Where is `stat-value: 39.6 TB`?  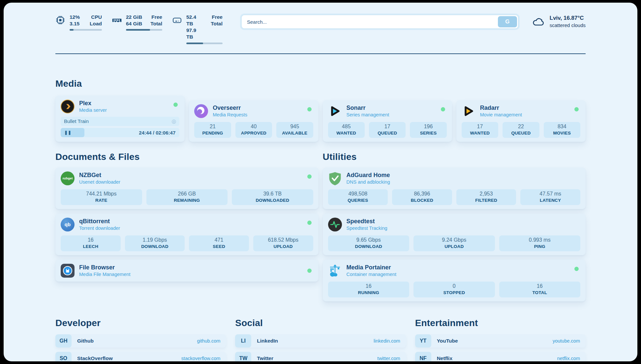 stat-value: 39.6 TB is located at coordinates (272, 194).